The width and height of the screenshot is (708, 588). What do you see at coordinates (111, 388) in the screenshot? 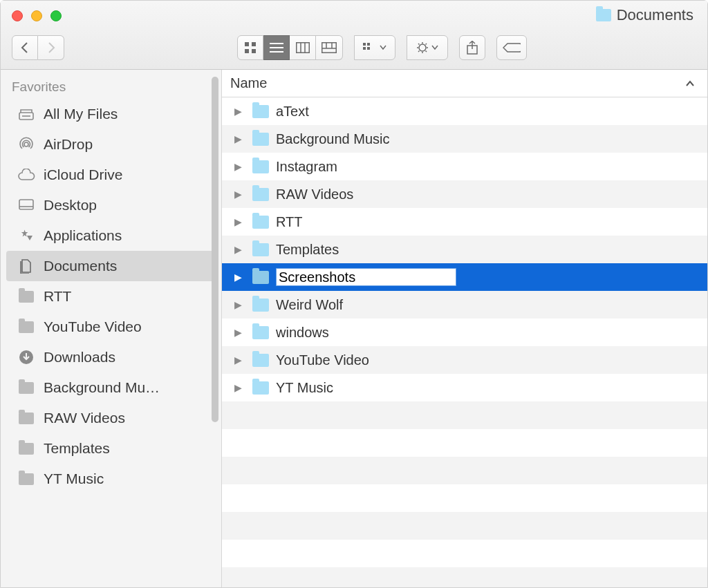
I see `sidebar-item-background-music: Background Mu…` at bounding box center [111, 388].